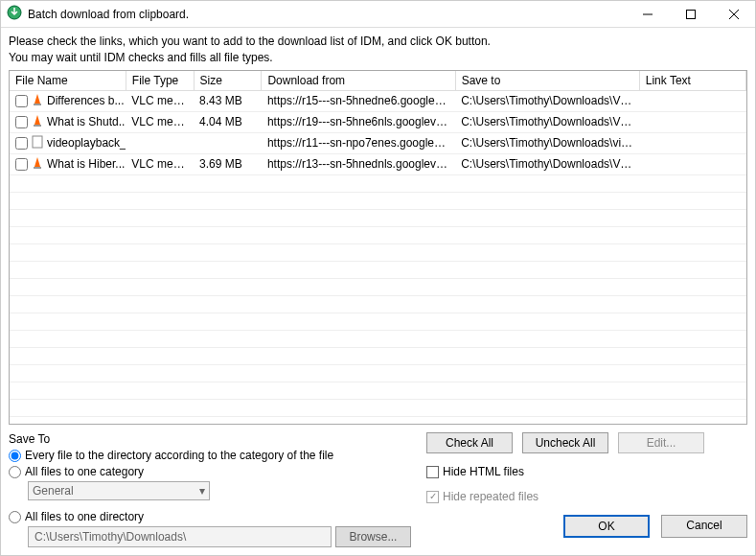 The height and width of the screenshot is (556, 756). Describe the element at coordinates (433, 472) in the screenshot. I see `hide-html-checkbox` at that location.